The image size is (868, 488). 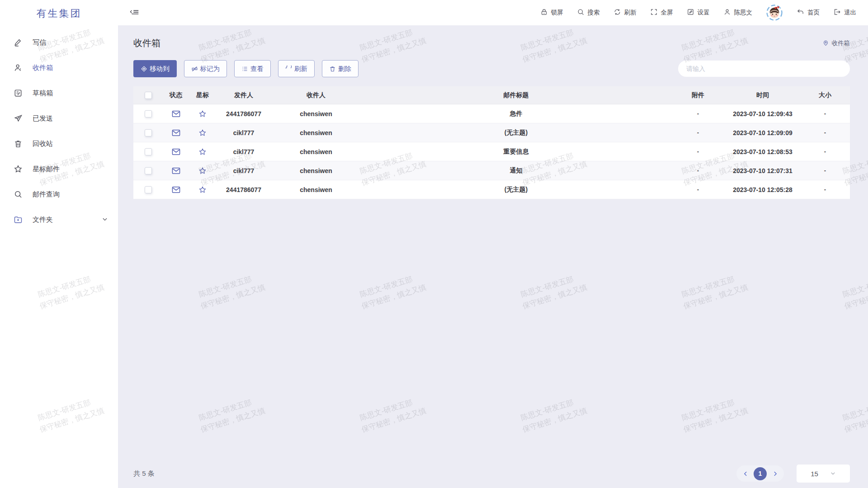 What do you see at coordinates (580, 13) in the screenshot?
I see `search-icon` at bounding box center [580, 13].